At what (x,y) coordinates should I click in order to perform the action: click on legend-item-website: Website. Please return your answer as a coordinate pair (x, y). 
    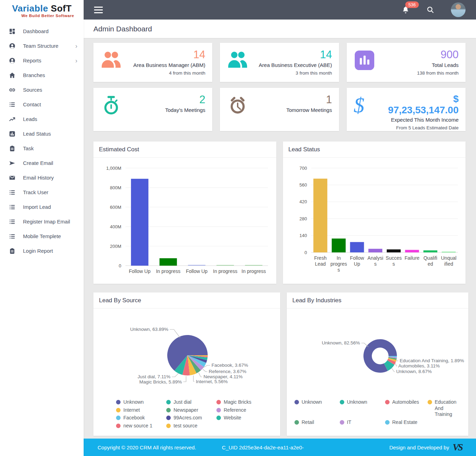
    Looking at the image, I should click on (237, 418).